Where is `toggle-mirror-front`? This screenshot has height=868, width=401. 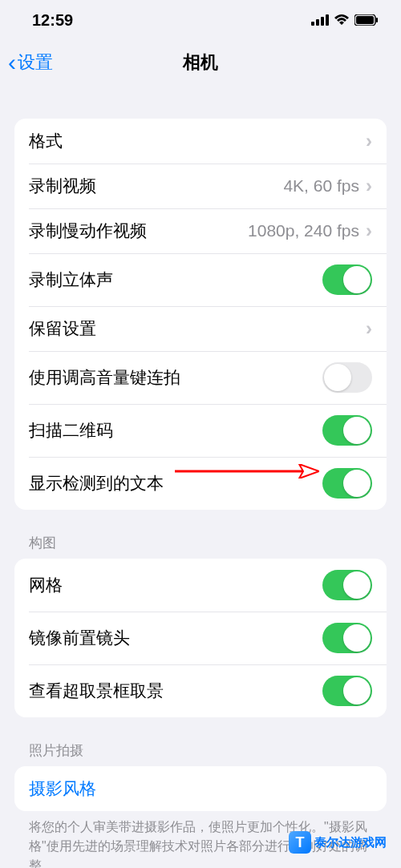 toggle-mirror-front is located at coordinates (347, 638).